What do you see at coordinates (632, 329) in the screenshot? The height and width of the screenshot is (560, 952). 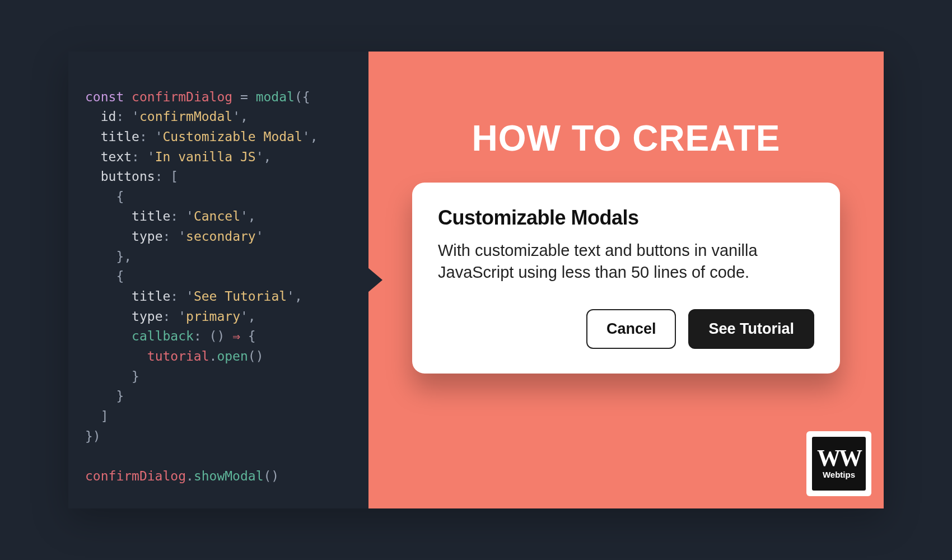 I see `cancel-button: Cancel` at bounding box center [632, 329].